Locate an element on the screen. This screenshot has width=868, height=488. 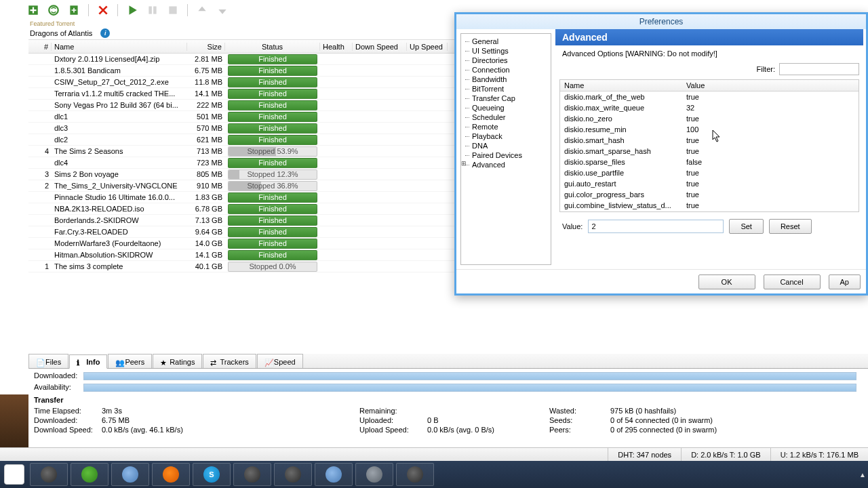
col-down-speed: Down Speed is located at coordinates (380, 47).